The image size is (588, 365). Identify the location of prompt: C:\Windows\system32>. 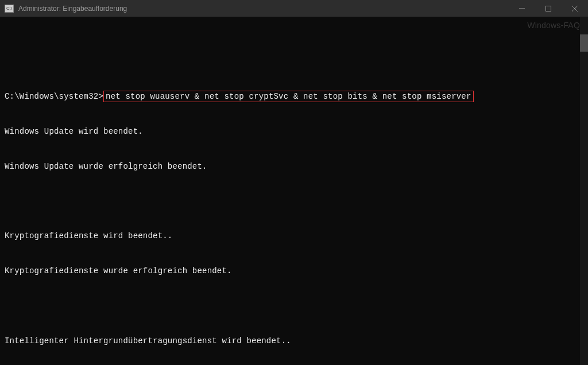
(54, 96).